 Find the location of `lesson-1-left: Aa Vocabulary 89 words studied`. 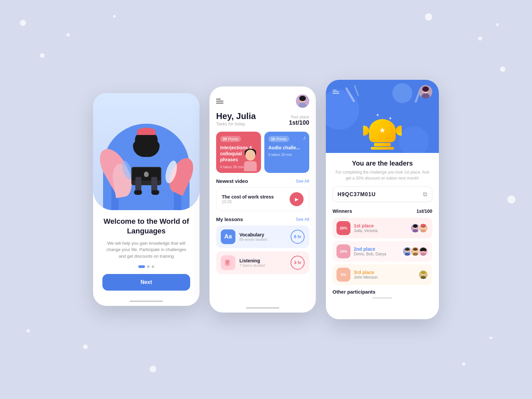

lesson-1-left: Aa Vocabulary 89 words studied is located at coordinates (256, 237).